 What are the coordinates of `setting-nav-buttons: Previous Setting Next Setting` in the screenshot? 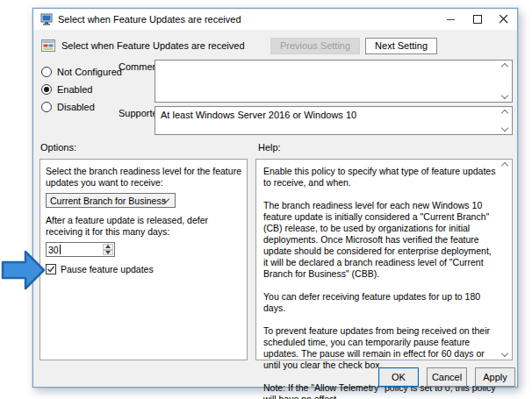 It's located at (354, 46).